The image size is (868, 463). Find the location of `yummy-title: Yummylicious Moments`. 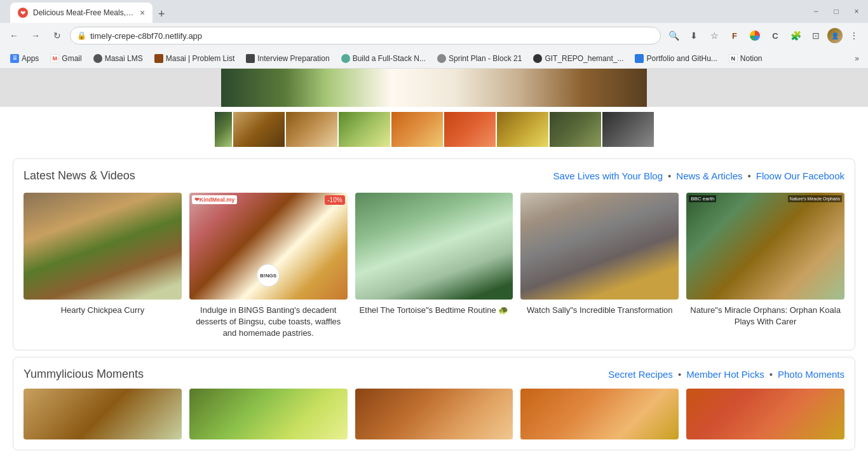

yummy-title: Yummylicious Moments is located at coordinates (84, 374).